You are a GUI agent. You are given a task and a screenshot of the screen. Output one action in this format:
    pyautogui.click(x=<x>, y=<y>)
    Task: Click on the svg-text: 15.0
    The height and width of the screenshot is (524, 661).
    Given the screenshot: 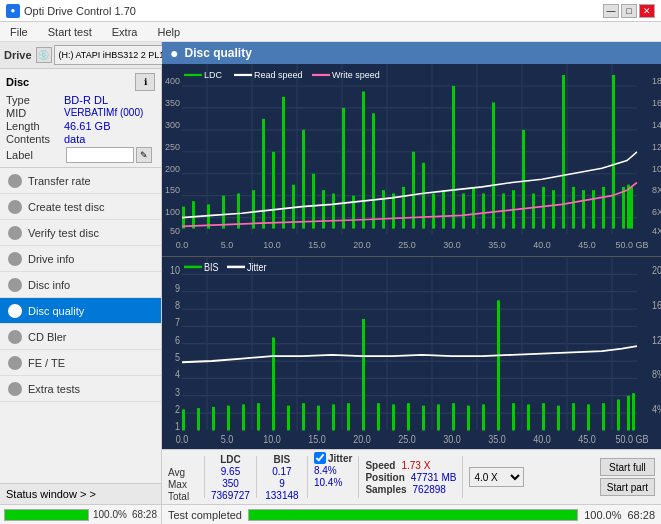 What is the action you would take?
    pyautogui.click(x=317, y=439)
    